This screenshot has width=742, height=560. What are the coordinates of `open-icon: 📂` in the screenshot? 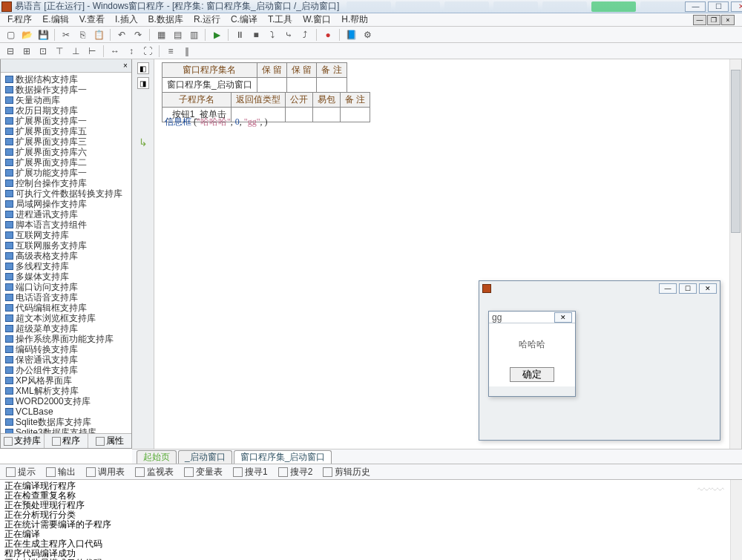 It's located at (27, 35).